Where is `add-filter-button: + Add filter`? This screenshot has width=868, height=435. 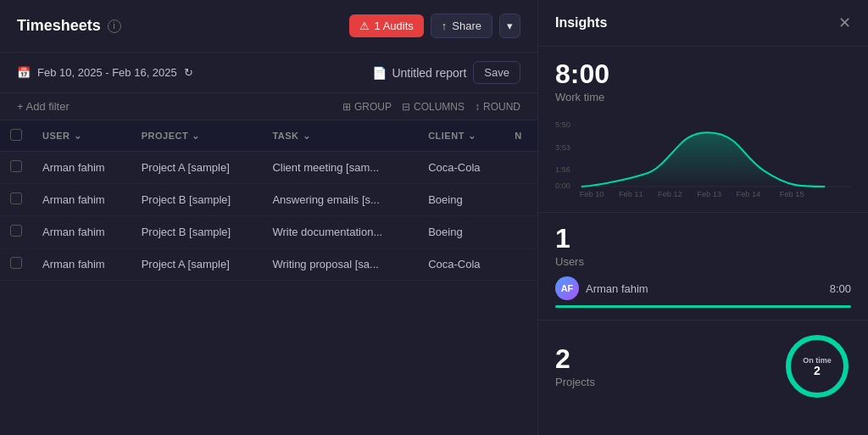 add-filter-button: + Add filter is located at coordinates (43, 107).